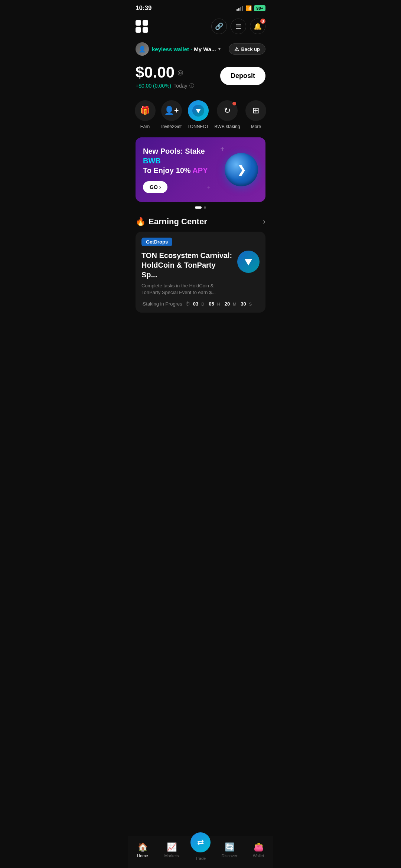 The width and height of the screenshot is (401, 868). I want to click on minutes-label: M, so click(235, 304).